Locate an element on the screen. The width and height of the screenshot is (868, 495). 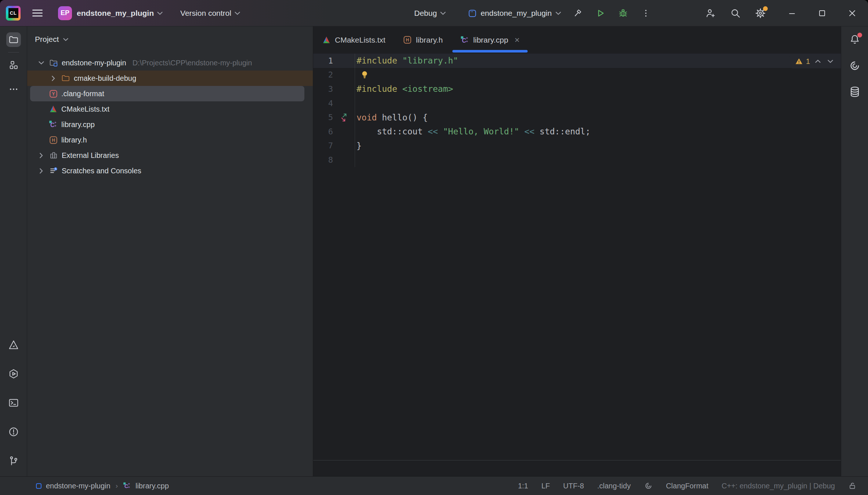
code-token is located at coordinates (441, 131).